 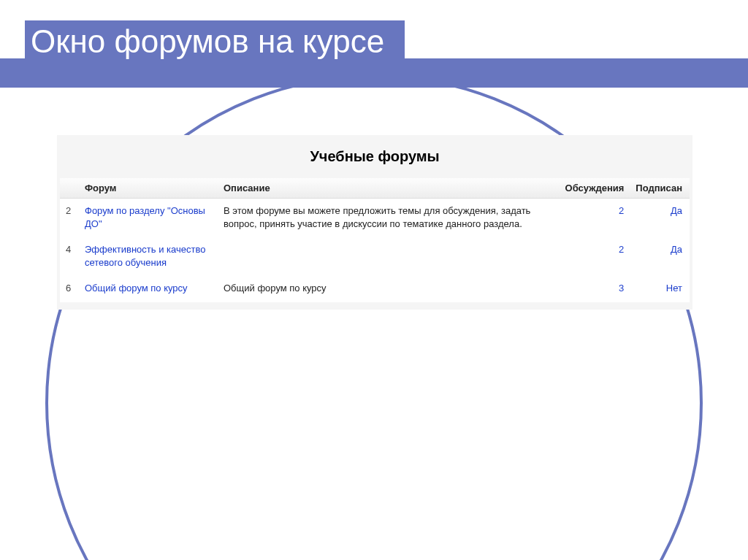 What do you see at coordinates (145, 256) in the screenshot?
I see `forum-link: Эффективность и качество сетевого обучен…` at bounding box center [145, 256].